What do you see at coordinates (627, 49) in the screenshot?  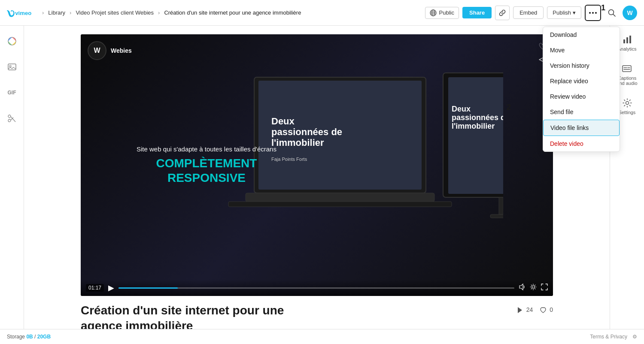 I see `analytics-label: Analytics` at bounding box center [627, 49].